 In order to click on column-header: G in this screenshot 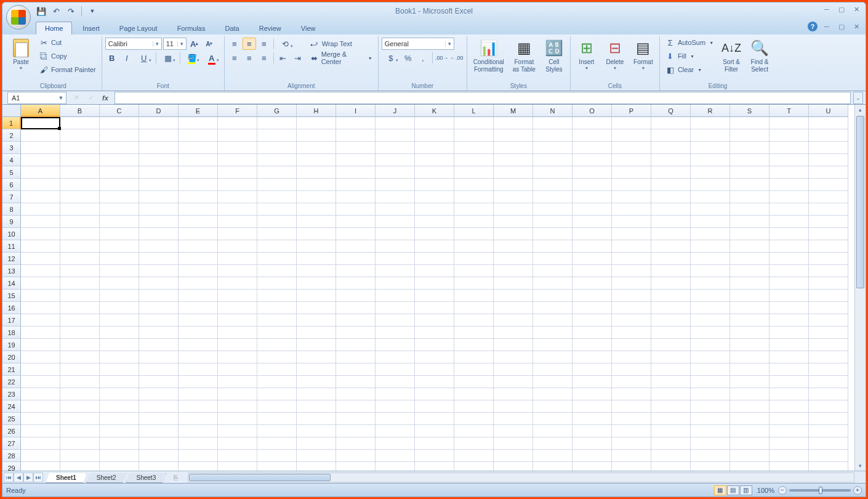, I will do `click(277, 111)`.